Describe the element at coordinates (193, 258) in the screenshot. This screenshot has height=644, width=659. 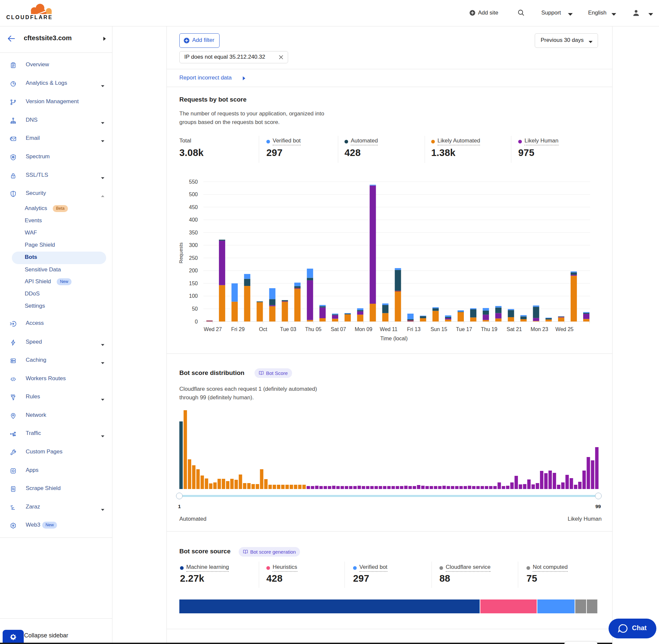
I see `svg-text: 250` at that location.